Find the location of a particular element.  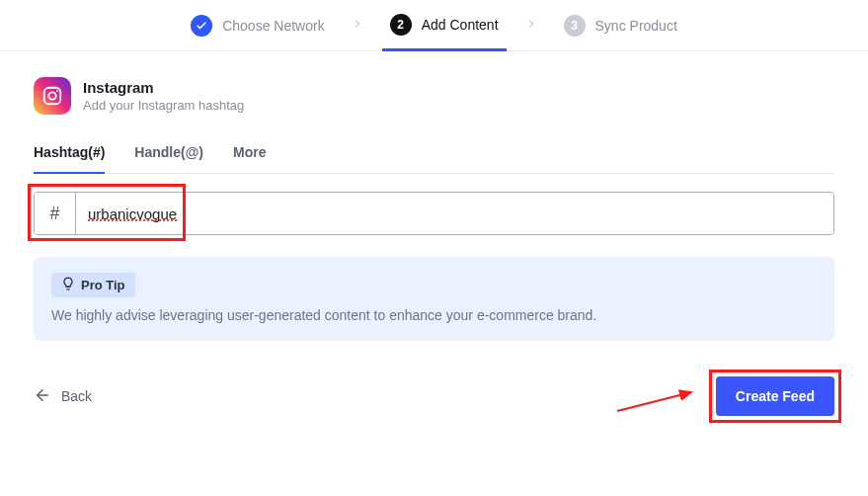

back-button: Back is located at coordinates (63, 397).